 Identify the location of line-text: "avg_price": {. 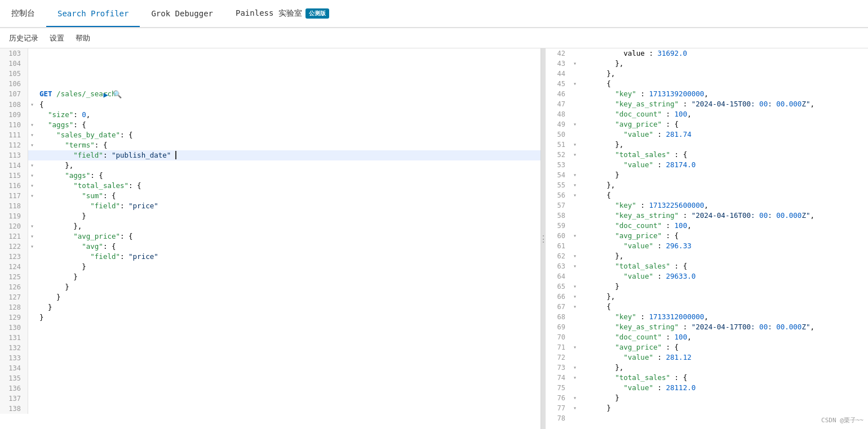
(289, 236).